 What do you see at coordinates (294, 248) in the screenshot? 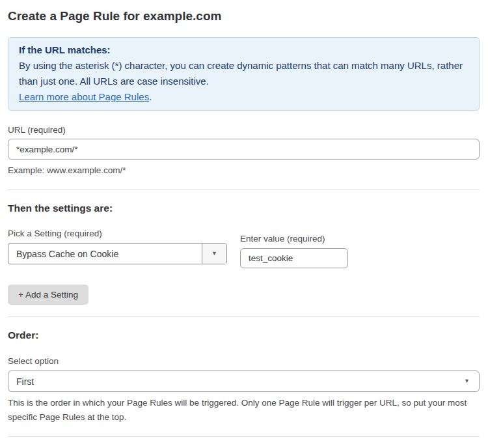
I see `enter-value-column: Enter value (required)` at bounding box center [294, 248].